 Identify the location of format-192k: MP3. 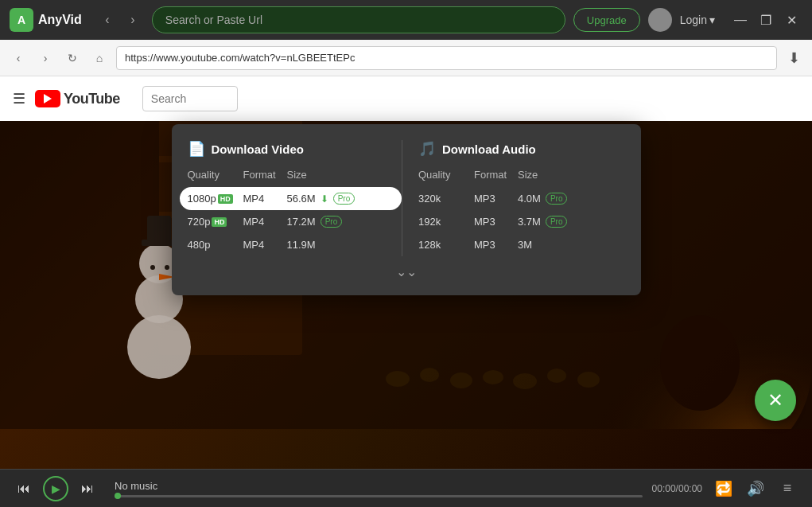
(496, 221).